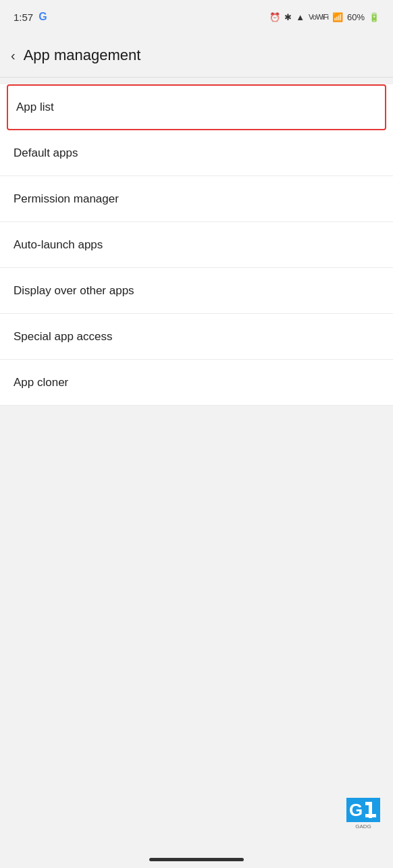 The width and height of the screenshot is (393, 868). Describe the element at coordinates (196, 383) in the screenshot. I see `menu-item-app-cloner: App cloner` at that location.